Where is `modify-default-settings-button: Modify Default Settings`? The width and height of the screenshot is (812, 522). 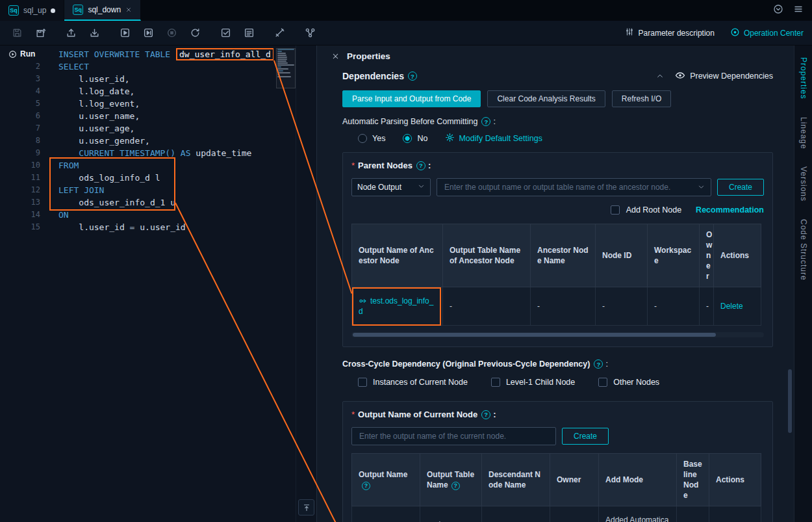
modify-default-settings-button: Modify Default Settings is located at coordinates (494, 138).